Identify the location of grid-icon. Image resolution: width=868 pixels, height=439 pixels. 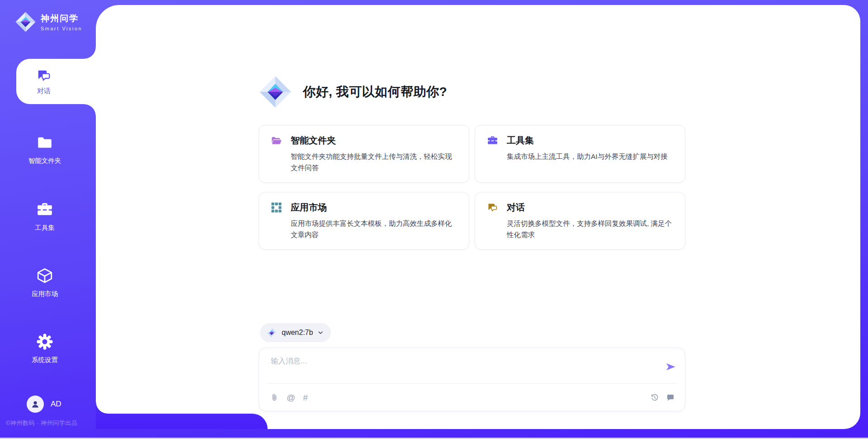
(277, 207).